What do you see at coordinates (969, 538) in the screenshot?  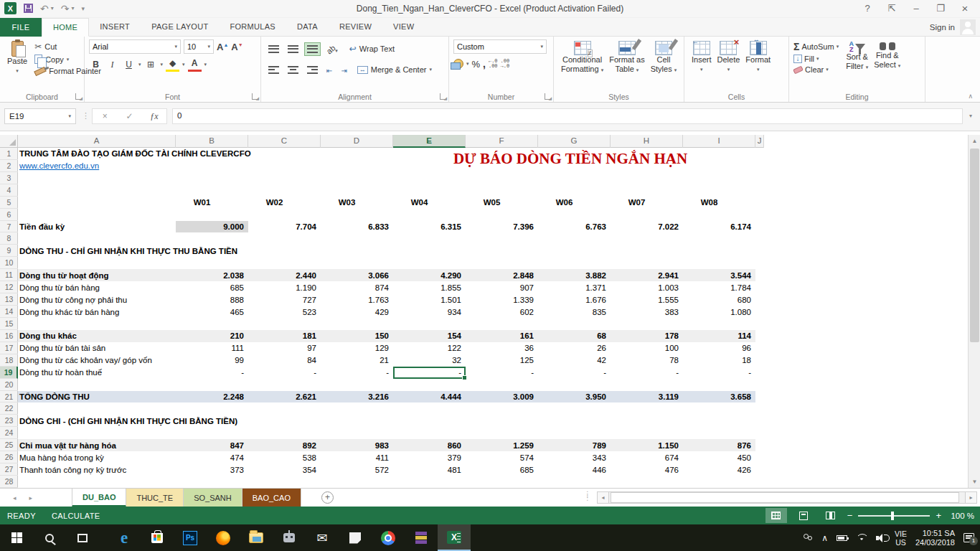 I see `action-center-icon: 1` at bounding box center [969, 538].